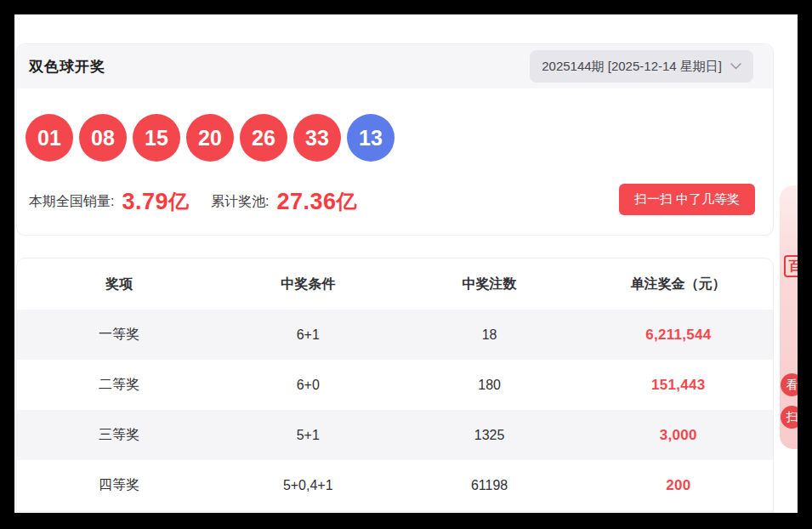  Describe the element at coordinates (103, 138) in the screenshot. I see `red-ball: 08` at that location.